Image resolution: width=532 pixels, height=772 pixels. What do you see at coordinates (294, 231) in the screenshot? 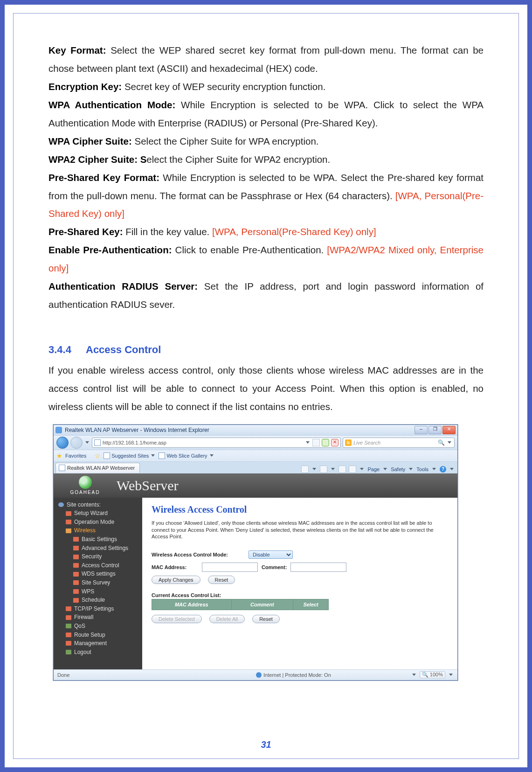
I see `note-psk: [WPA, Personal(Pre-Shared Key) only]` at bounding box center [294, 231].